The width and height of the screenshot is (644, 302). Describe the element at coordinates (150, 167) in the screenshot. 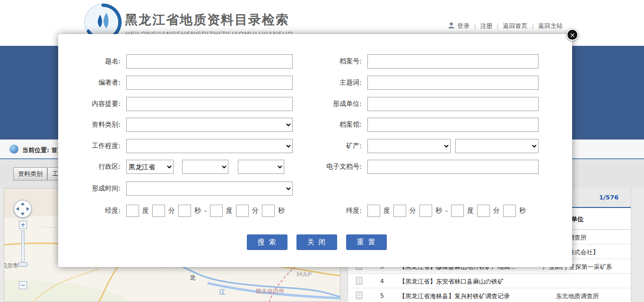

I see `region-province-select: 黑龙江省` at that location.